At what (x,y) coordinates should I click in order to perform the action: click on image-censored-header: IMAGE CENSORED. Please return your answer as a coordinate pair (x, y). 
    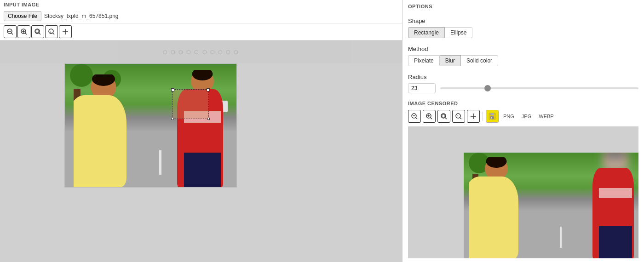
    Looking at the image, I should click on (523, 103).